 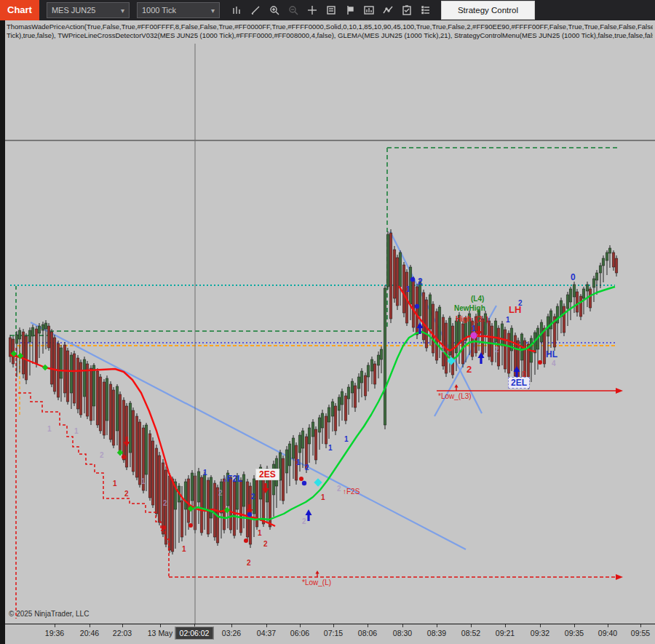 What do you see at coordinates (426, 10) in the screenshot?
I see `list-icon` at bounding box center [426, 10].